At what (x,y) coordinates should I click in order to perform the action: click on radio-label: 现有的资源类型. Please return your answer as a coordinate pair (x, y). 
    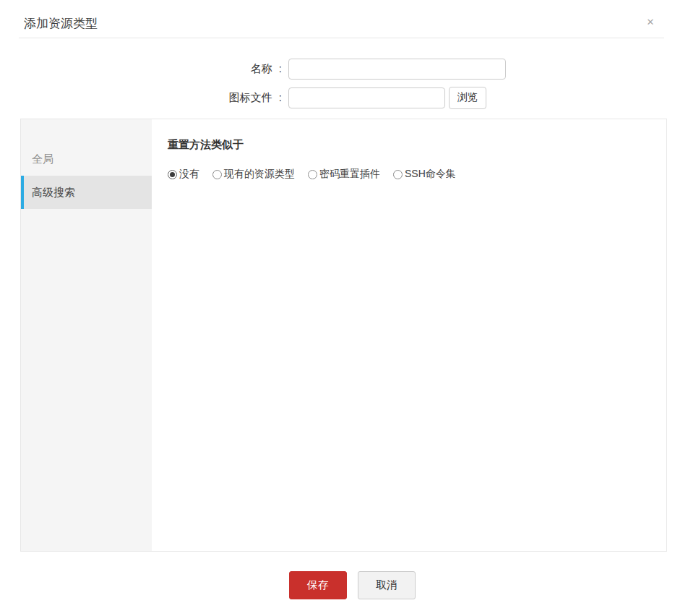
    Looking at the image, I should click on (259, 174).